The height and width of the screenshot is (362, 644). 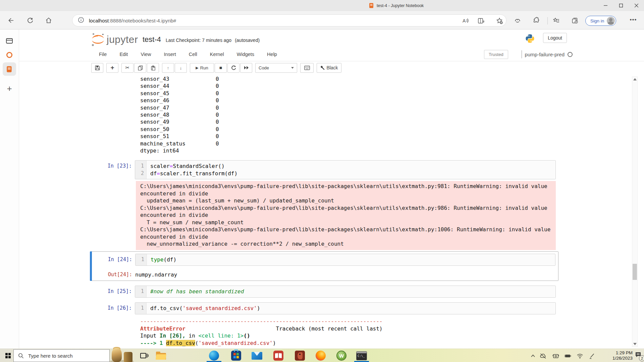 What do you see at coordinates (362, 355) in the screenshot?
I see `terminal-icon: C:\_` at bounding box center [362, 355].